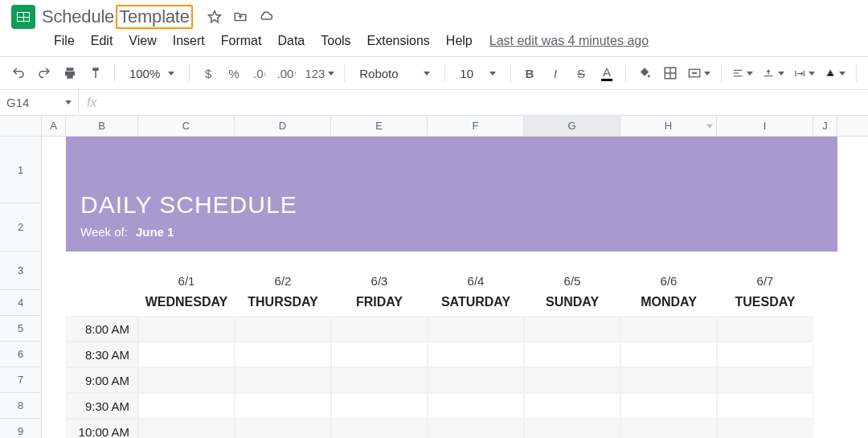 Image resolution: width=868 pixels, height=438 pixels. Describe the element at coordinates (699, 73) in the screenshot. I see `merge-cells-dropdown` at that location.